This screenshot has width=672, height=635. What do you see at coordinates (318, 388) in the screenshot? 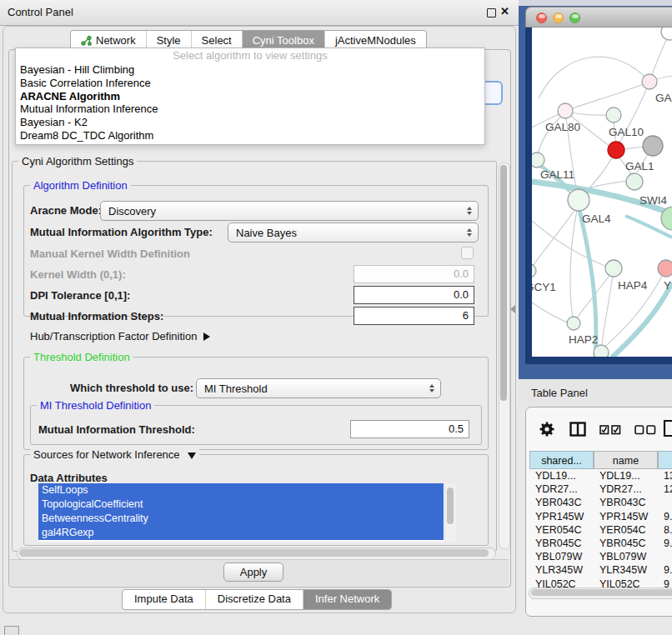
I see `which-threshold-combobox: MI Threshold` at bounding box center [318, 388].